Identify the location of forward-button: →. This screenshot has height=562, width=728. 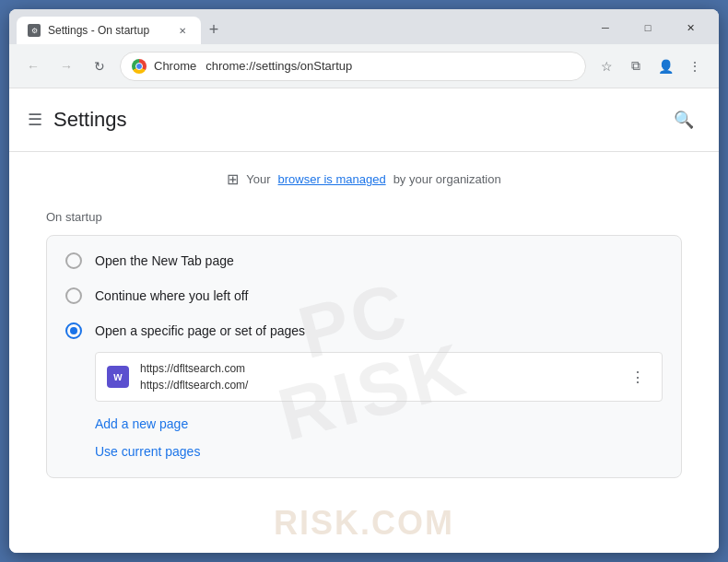
(66, 66).